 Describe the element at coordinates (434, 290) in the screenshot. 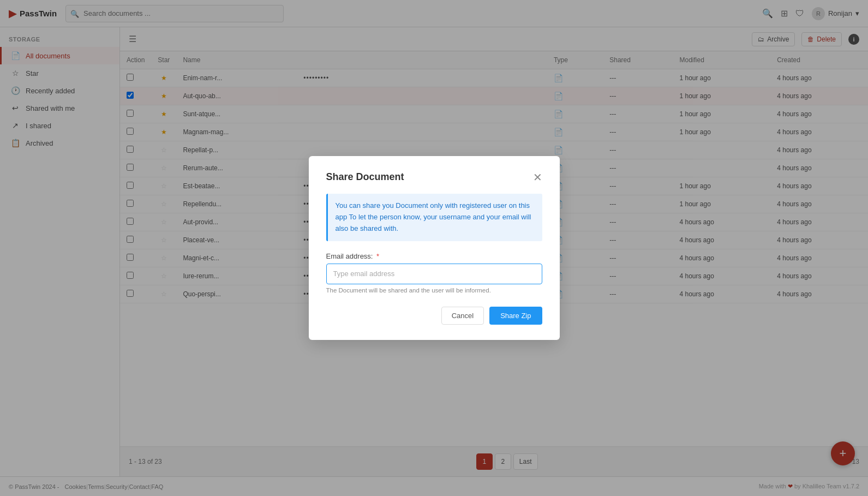

I see `modal-email-hint: The Document will be shared and the user…` at that location.